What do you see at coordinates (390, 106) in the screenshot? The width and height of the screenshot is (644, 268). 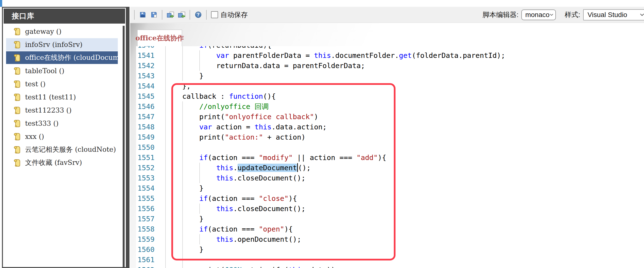 I see `code-line-1546: 1546 //onlyoffice 回调` at bounding box center [390, 106].